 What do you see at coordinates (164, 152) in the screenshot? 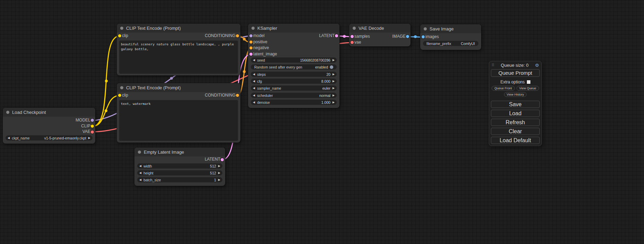
I see `node-title: Empty Latent Image` at bounding box center [164, 152].